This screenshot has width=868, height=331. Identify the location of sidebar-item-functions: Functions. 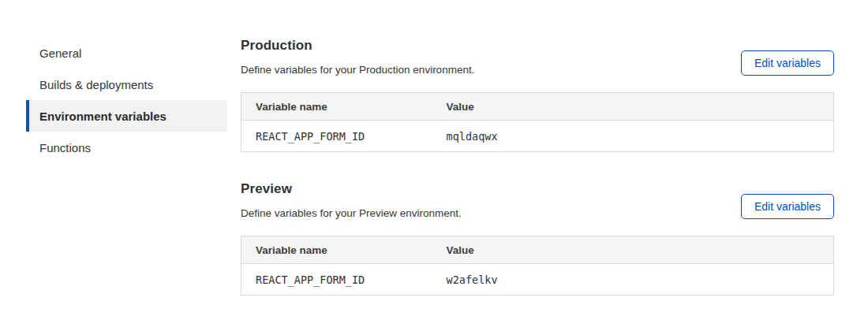
(126, 147).